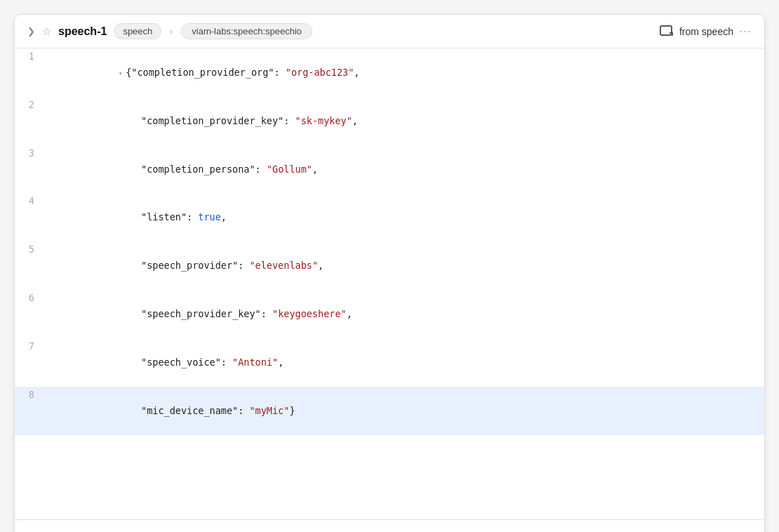  What do you see at coordinates (390, 411) in the screenshot?
I see `table-row: 8 "mic_device_name": "myMic"}` at bounding box center [390, 411].